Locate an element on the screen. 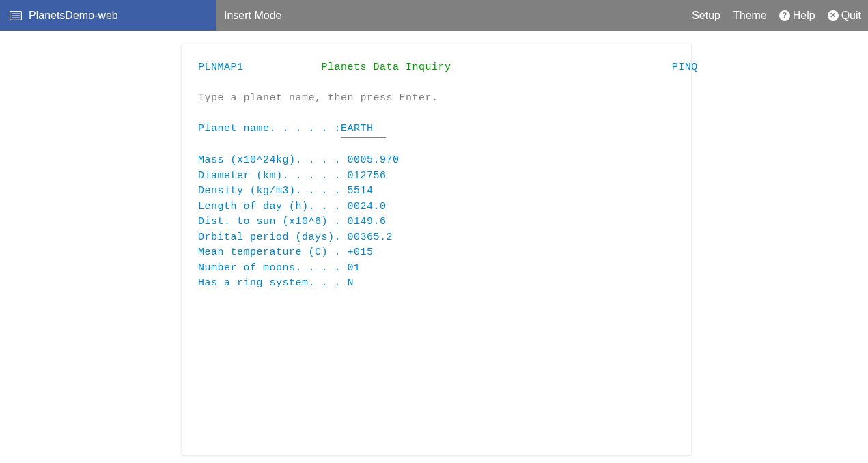  field-value: +015 is located at coordinates (361, 253).